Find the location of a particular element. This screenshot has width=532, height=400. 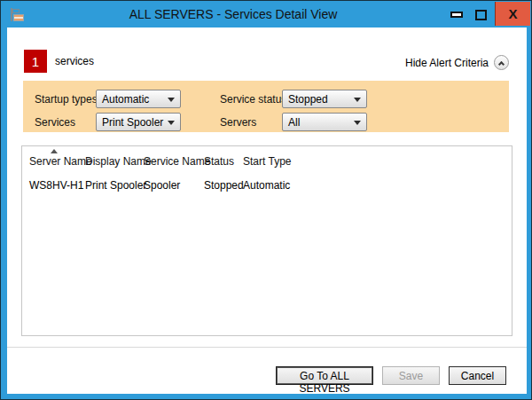

column-header-start-type: Start Type is located at coordinates (267, 161).